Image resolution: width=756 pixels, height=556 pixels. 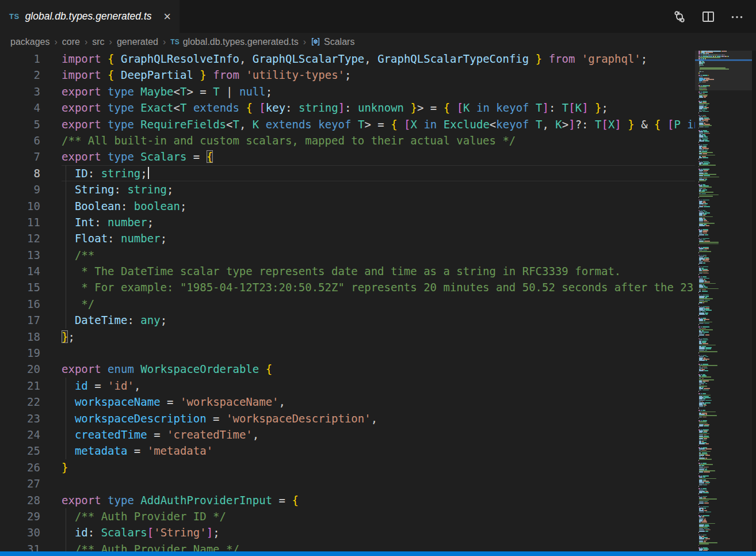 What do you see at coordinates (348, 189) in the screenshot?
I see `code-line: 9 String: string;` at bounding box center [348, 189].